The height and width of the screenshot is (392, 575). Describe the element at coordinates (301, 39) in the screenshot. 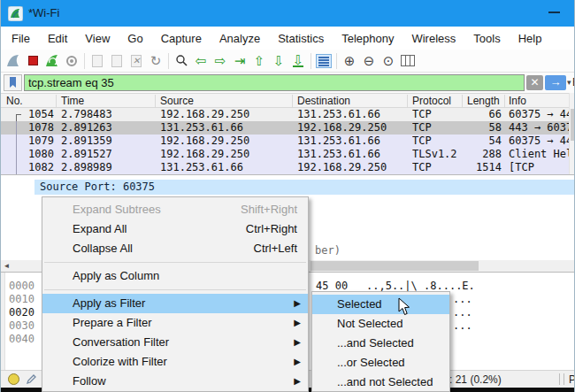

I see `menu-statistics: Statistics` at that location.